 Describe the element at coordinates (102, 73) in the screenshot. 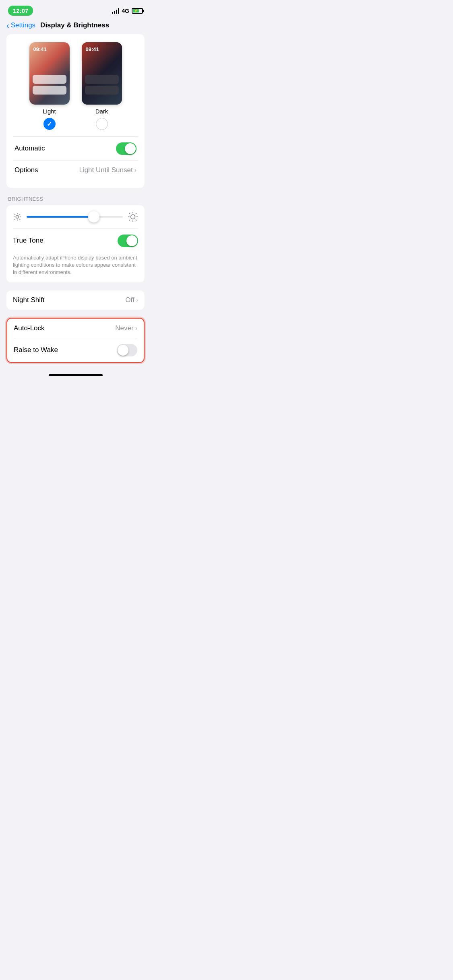

I see `dark-preview: 09:41` at that location.